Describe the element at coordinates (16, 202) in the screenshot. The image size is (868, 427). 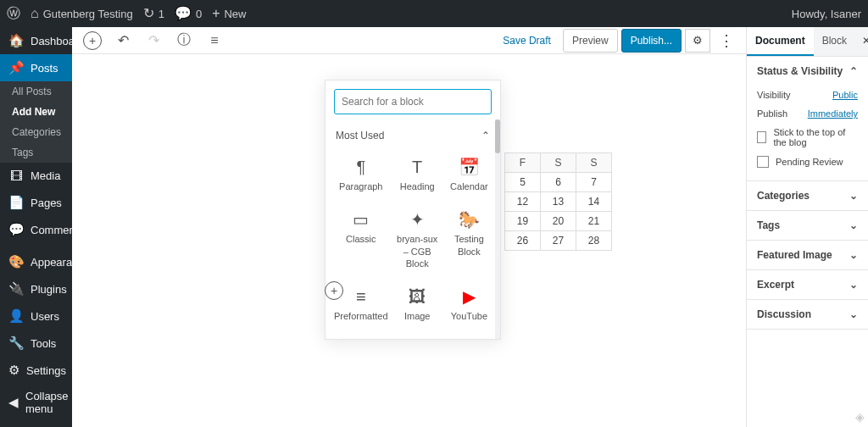
I see `page-icon: 📄` at that location.